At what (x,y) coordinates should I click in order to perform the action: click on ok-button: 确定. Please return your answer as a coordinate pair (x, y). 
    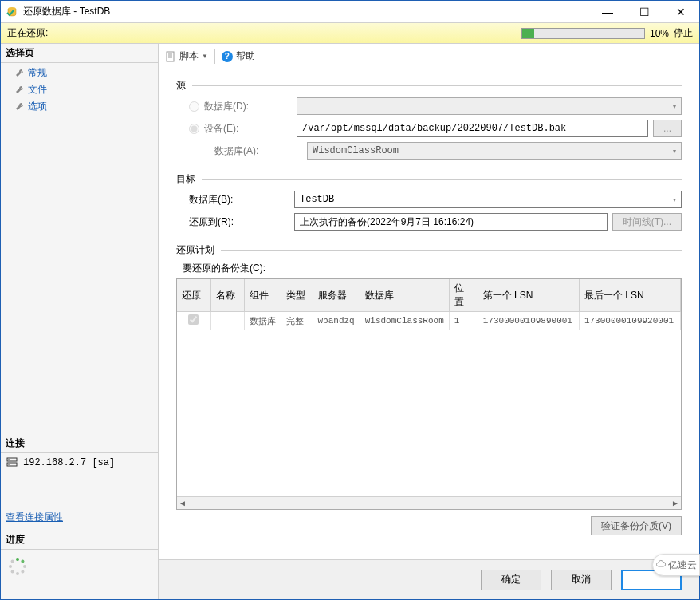
    Looking at the image, I should click on (511, 580).